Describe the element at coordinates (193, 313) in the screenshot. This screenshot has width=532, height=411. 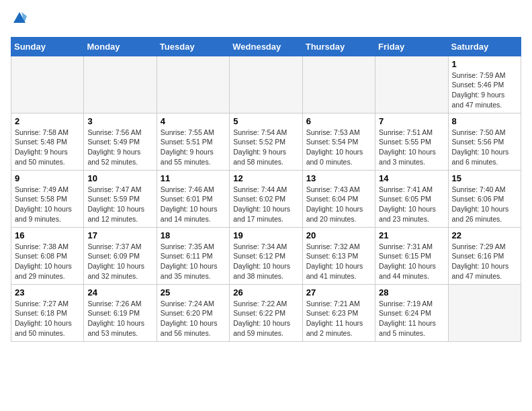
I see `calendar-cell: 25Sunrise: 7:24 AMSunset: 6:20 PMDayligh…` at that location.